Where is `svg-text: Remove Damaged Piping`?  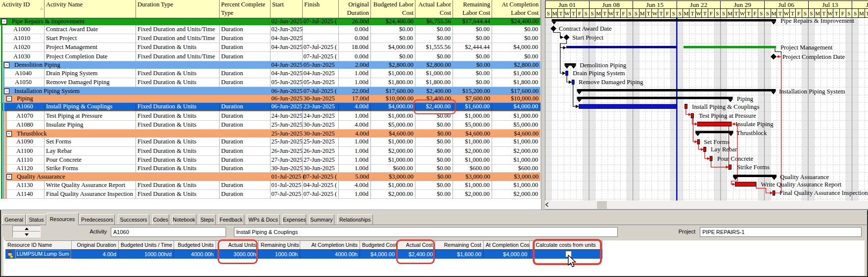
svg-text: Remove Damaged Piping is located at coordinates (611, 82).